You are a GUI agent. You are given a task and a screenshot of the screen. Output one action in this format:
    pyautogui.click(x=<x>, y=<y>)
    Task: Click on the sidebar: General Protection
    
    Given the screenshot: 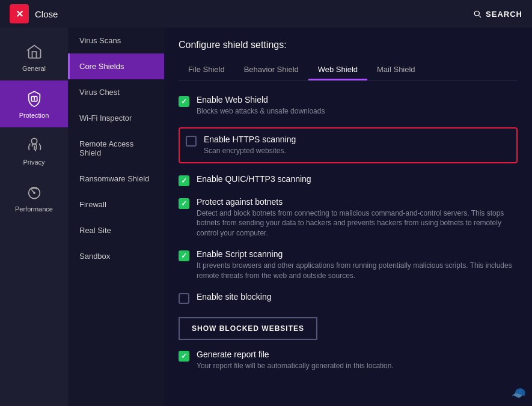 What is the action you would take?
    pyautogui.click(x=34, y=217)
    